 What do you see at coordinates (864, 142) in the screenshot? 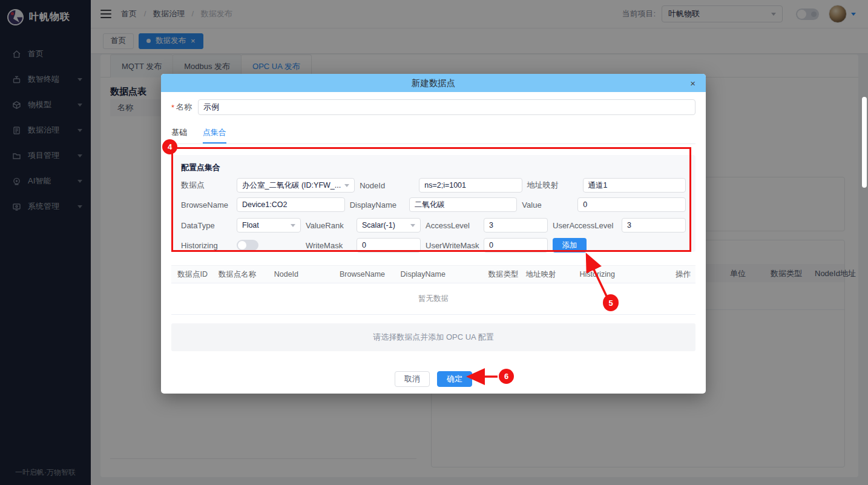
I see `scrollbar-thumb` at bounding box center [864, 142].